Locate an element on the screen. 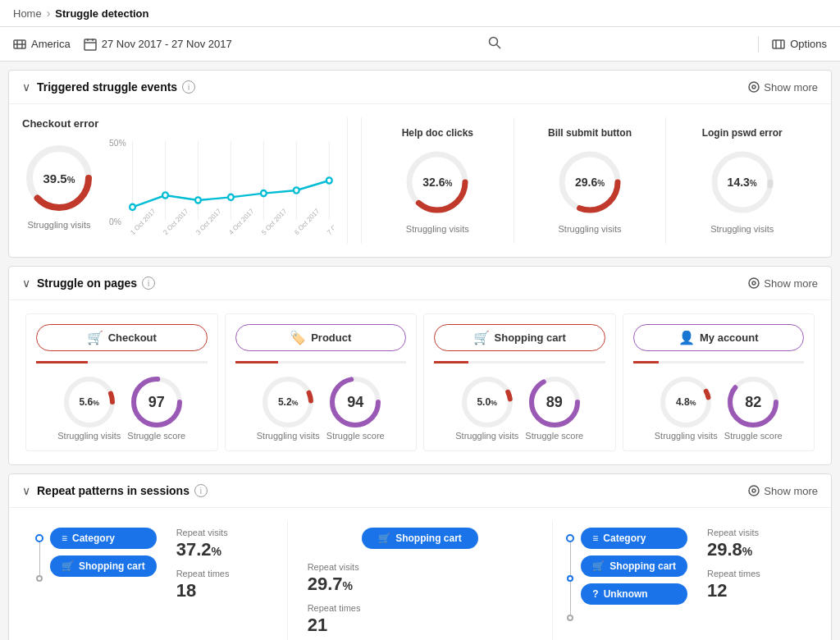 The height and width of the screenshot is (640, 840). pattern3-node-shopping-cart: 🛒Shopping cart is located at coordinates (634, 566).